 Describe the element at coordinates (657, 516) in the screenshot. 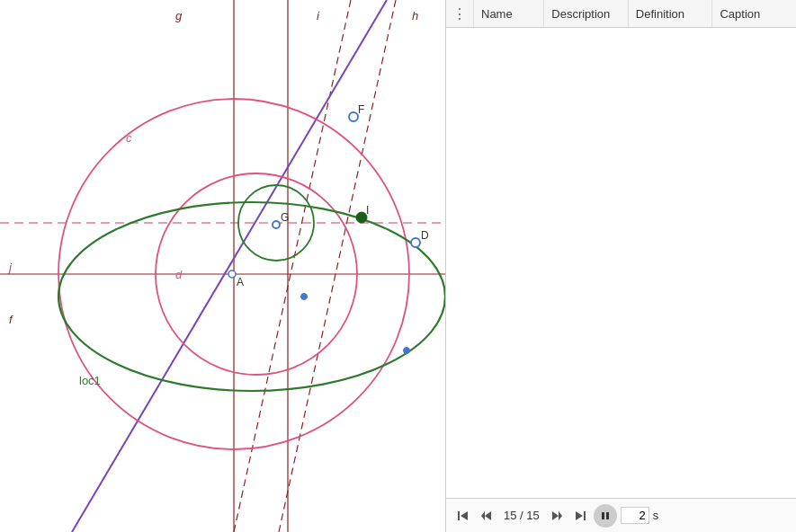

I see `speed-unit: s` at that location.